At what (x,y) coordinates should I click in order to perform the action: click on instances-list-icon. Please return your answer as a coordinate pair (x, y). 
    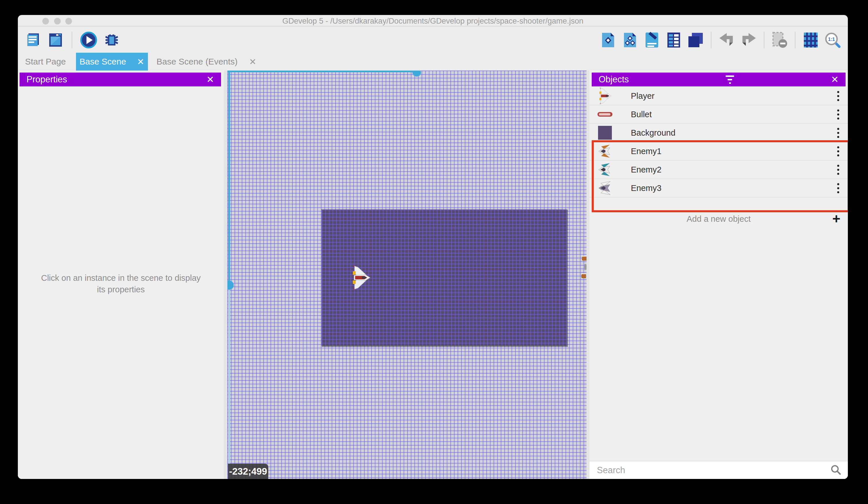
    Looking at the image, I should click on (674, 40).